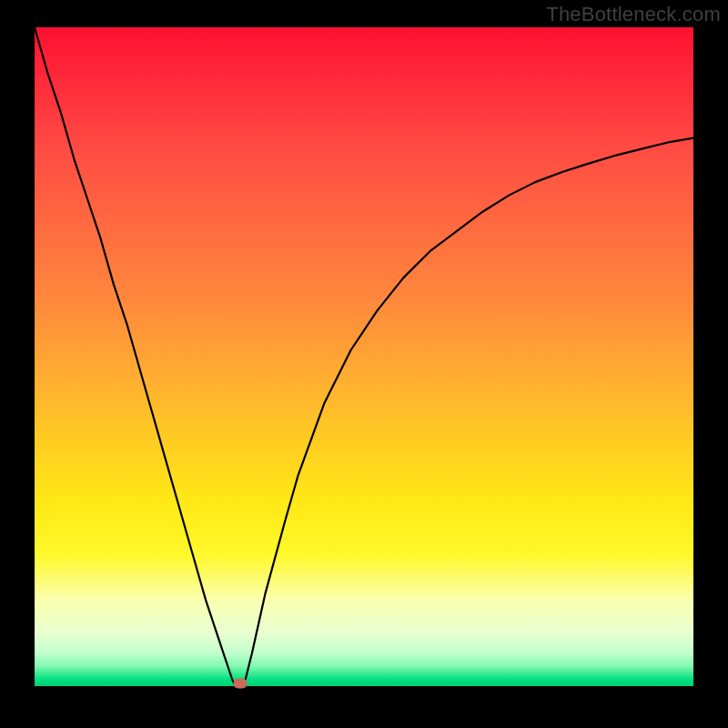 Image resolution: width=728 pixels, height=728 pixels. I want to click on dip-marker, so click(240, 684).